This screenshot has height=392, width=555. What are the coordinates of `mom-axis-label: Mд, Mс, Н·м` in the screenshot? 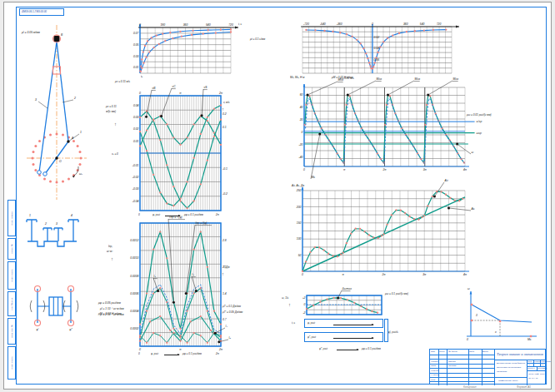 It's located at (297, 77).